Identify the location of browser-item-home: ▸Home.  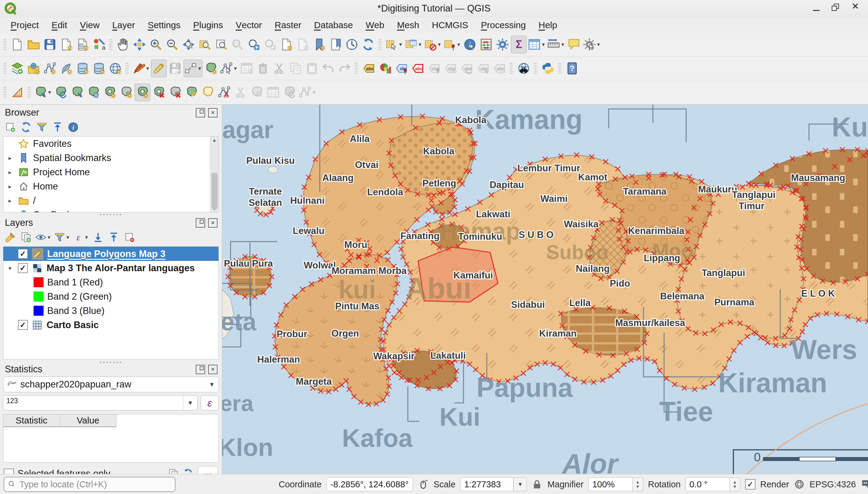
(111, 186).